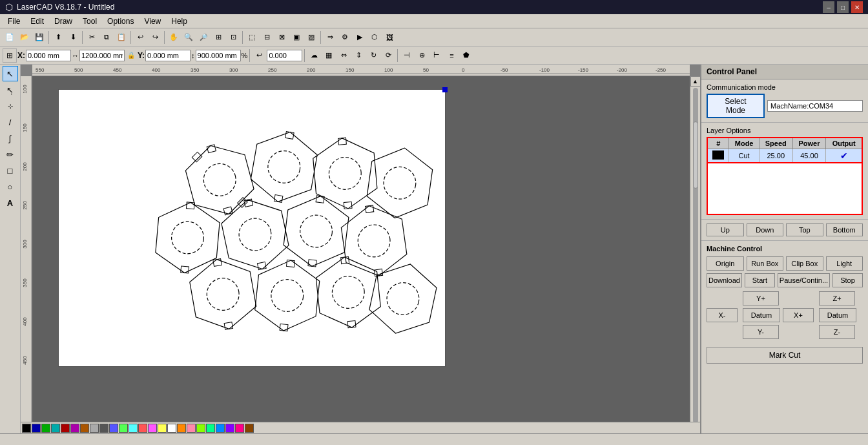 The image size is (868, 445). I want to click on origin-button: Origin, so click(725, 264).